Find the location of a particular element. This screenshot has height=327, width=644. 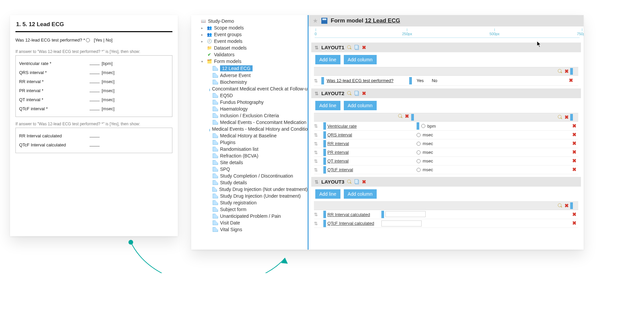

editor-title: 12 Lead ECG is located at coordinates (382, 21).